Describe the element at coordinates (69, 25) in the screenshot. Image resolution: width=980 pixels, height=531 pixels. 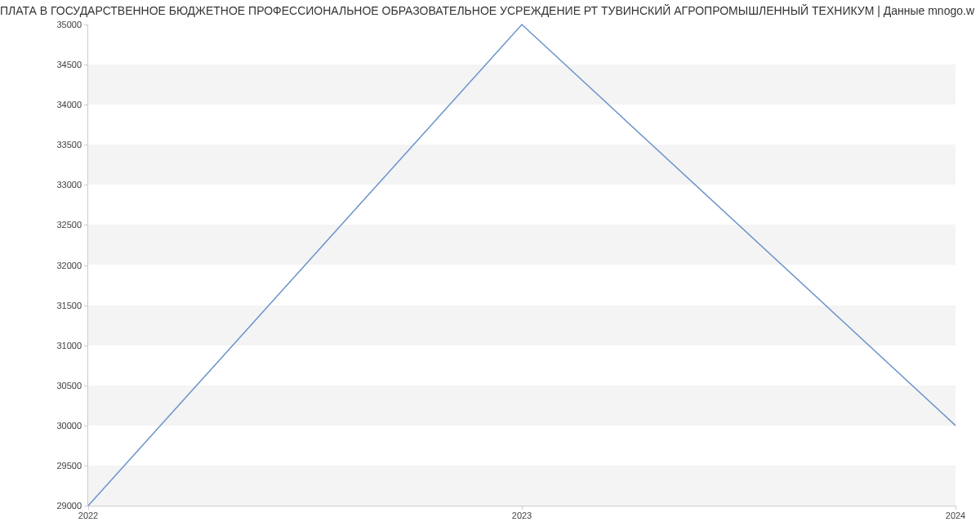
I see `y-axis-tick-label: 35000` at that location.